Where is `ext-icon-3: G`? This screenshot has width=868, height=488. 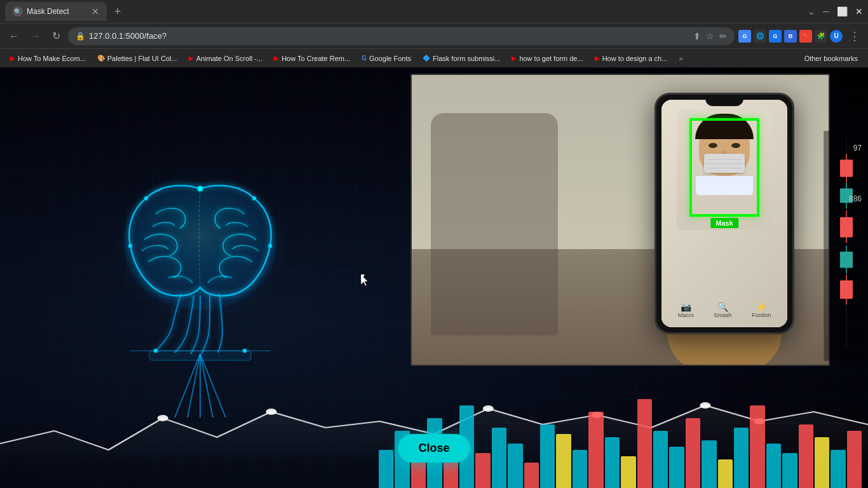 ext-icon-3: G is located at coordinates (775, 36).